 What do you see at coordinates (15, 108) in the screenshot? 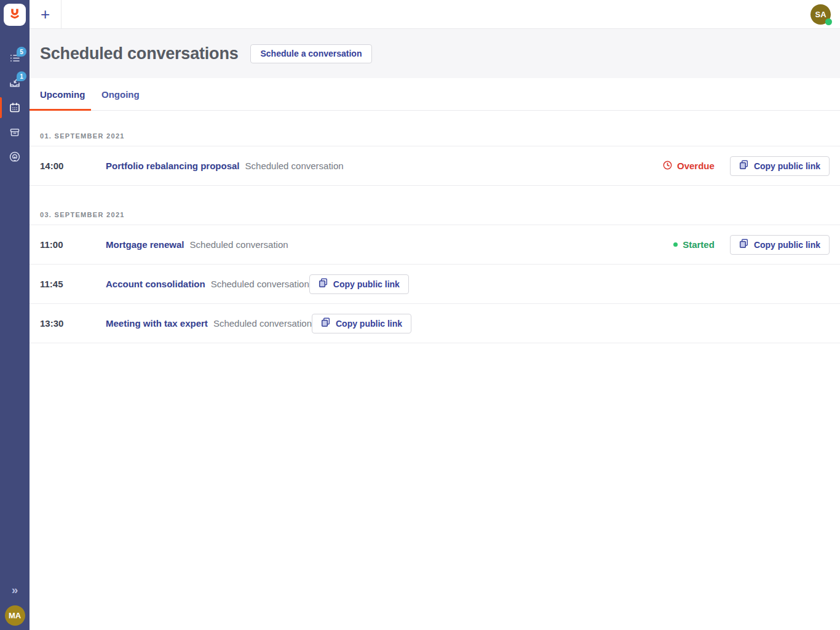
I see `calendar-icon` at bounding box center [15, 108].